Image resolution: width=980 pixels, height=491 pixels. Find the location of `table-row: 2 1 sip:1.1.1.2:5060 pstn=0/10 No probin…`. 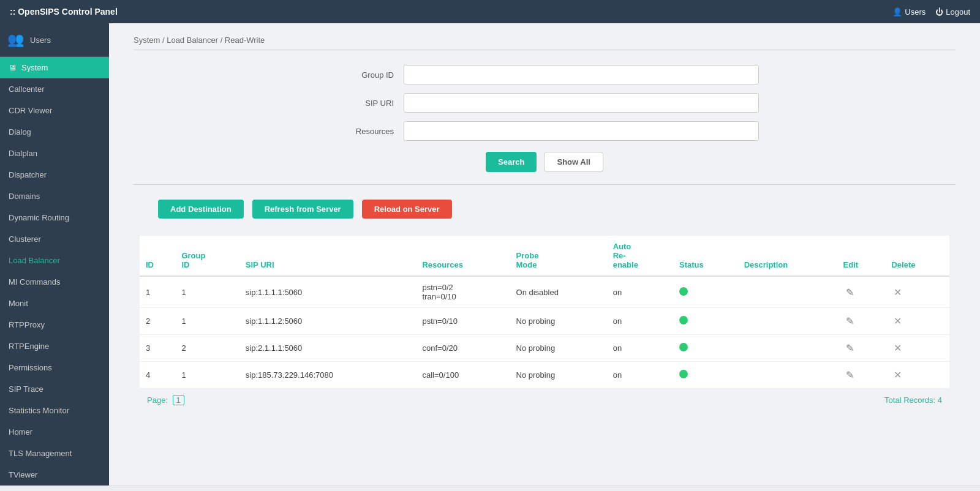

table-row: 2 1 sip:1.1.1.2:5060 pstn=0/10 No probin… is located at coordinates (545, 321).